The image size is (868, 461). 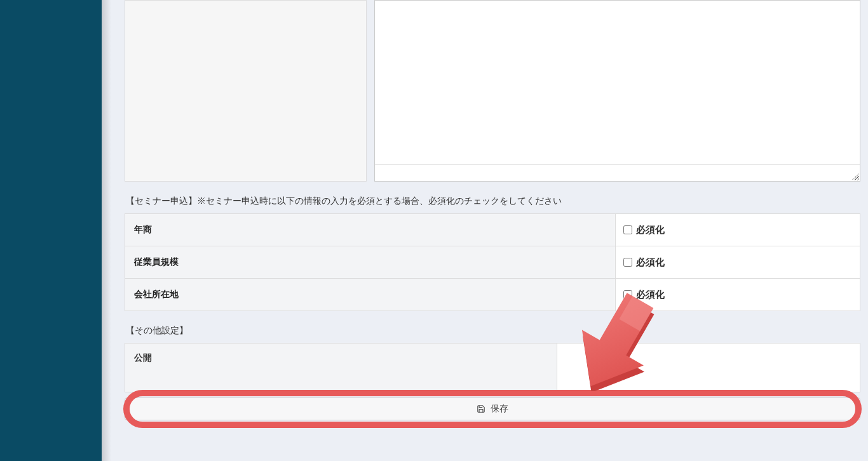 I want to click on save-button: 保存, so click(x=492, y=409).